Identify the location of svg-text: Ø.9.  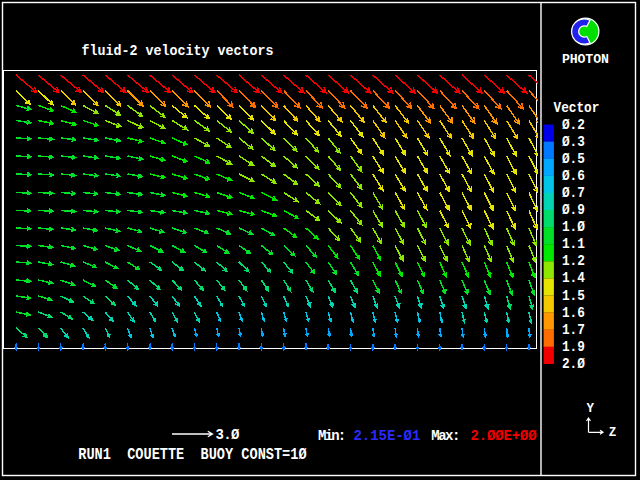
(574, 210).